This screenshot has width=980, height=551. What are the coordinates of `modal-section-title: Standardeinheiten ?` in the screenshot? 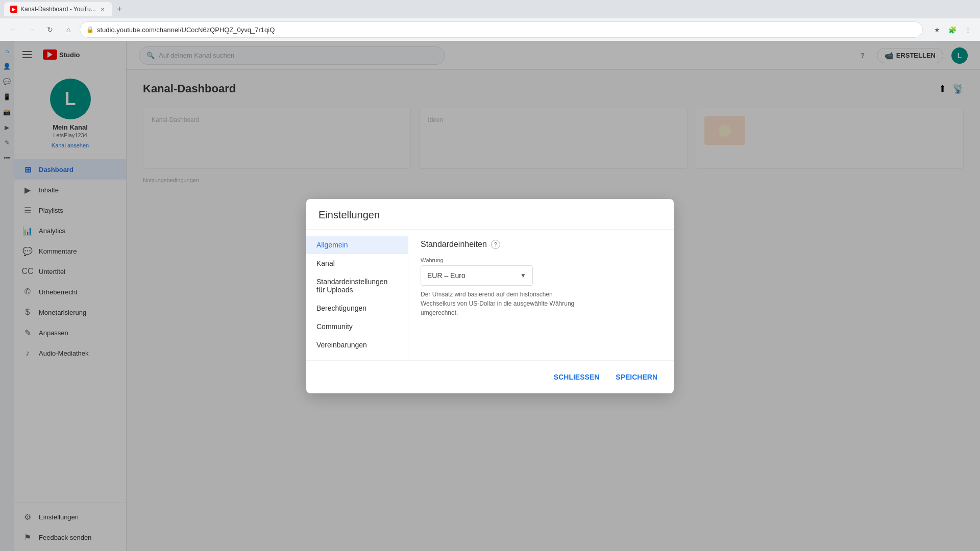 It's located at (541, 244).